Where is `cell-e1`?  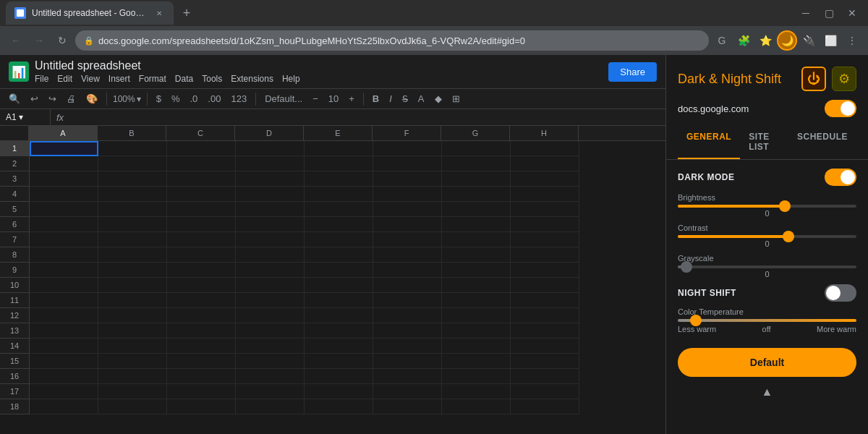 cell-e1 is located at coordinates (339, 149).